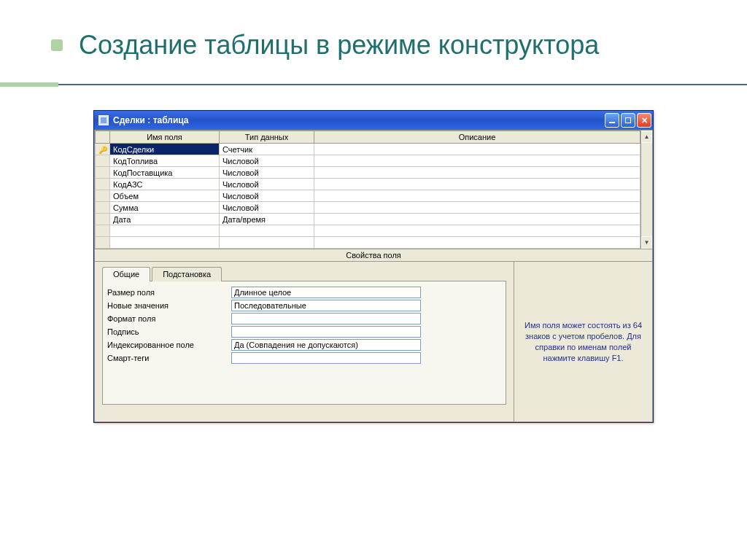 The width and height of the screenshot is (747, 560). Describe the element at coordinates (646, 242) in the screenshot. I see `scroll-down-button: ▼` at that location.